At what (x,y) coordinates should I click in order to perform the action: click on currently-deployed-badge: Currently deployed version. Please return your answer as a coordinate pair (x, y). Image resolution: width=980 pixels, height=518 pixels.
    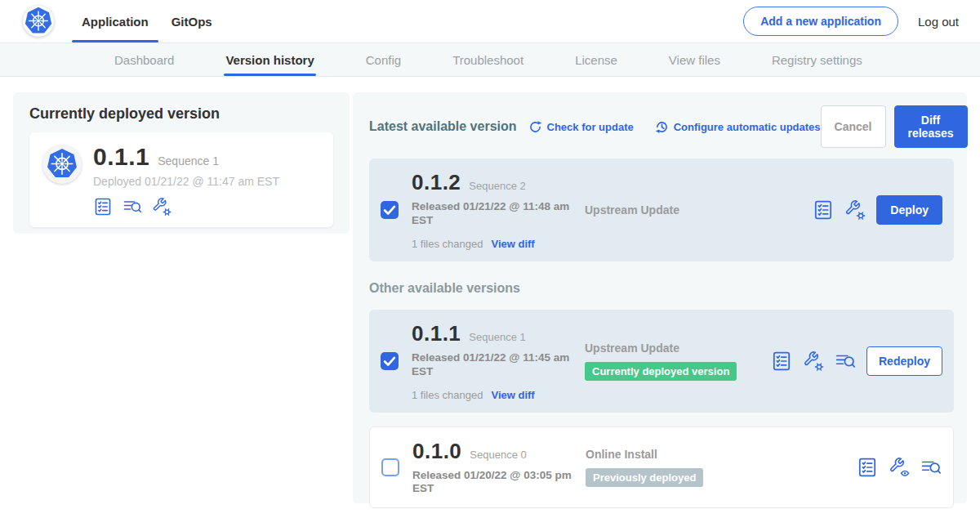
    Looking at the image, I should click on (661, 371).